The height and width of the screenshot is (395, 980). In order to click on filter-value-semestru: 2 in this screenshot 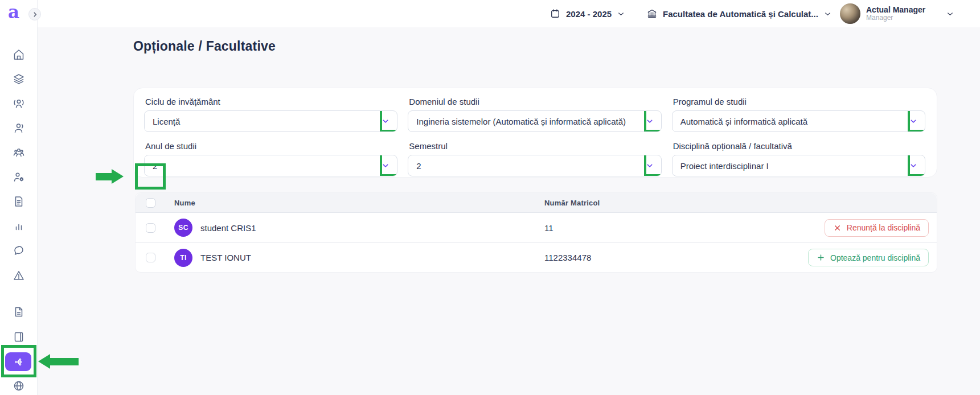, I will do `click(419, 166)`.